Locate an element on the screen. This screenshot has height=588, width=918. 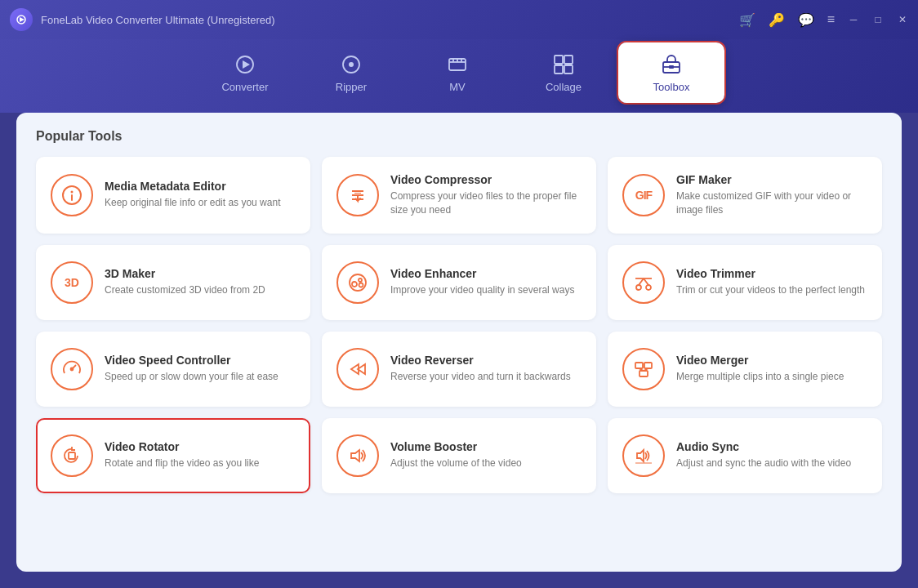
audio-sync-info: Audio Sync Adjust and sync the audio wit… is located at coordinates (772, 456).